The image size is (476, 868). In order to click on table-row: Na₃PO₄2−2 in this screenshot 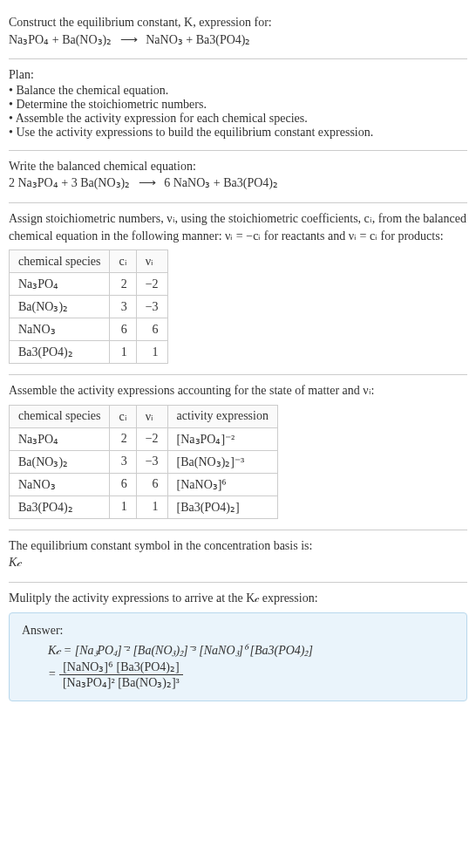, I will do `click(89, 284)`.